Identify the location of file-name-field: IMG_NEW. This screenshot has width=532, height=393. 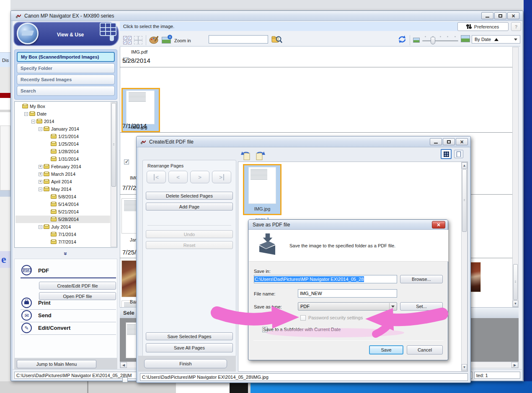
(348, 293).